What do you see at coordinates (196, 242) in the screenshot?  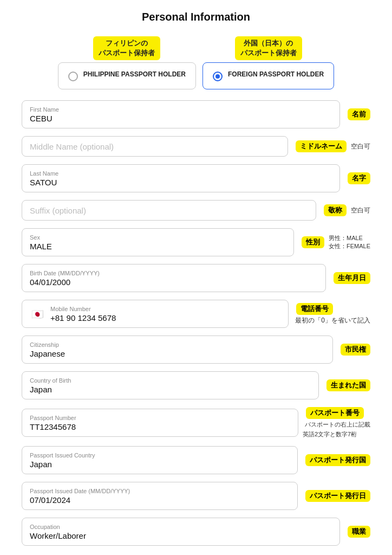 I see `sex-row: Sex MALE 性別 男性：MALE女性：FEMALE` at bounding box center [196, 242].